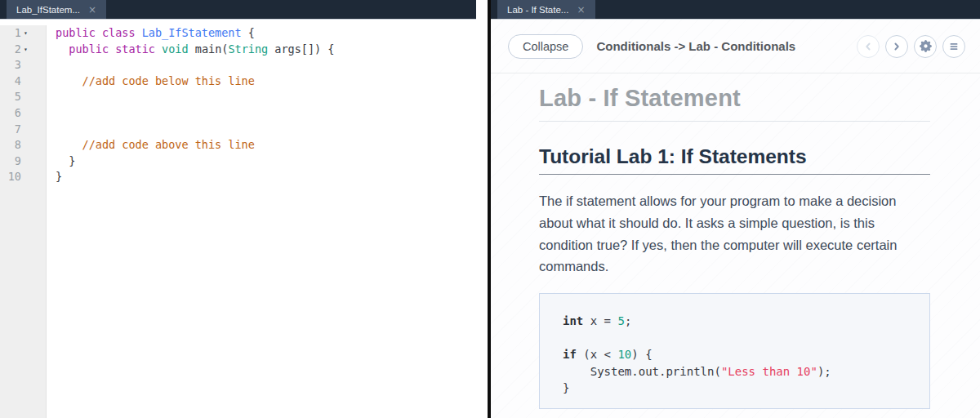 This screenshot has height=418, width=980. What do you see at coordinates (14, 50) in the screenshot?
I see `line-number: 2` at bounding box center [14, 50].